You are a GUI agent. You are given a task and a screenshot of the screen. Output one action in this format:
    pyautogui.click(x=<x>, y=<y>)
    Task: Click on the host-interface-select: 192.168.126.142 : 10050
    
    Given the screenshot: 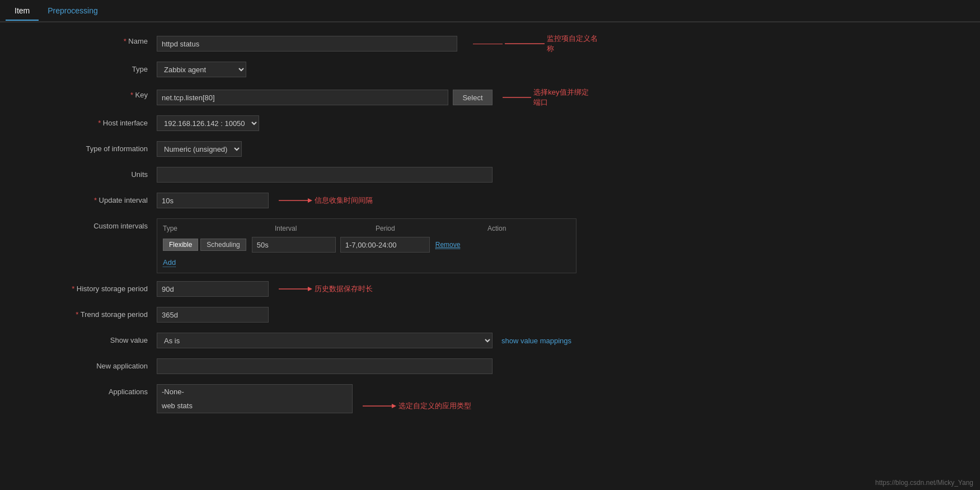 What is the action you would take?
    pyautogui.click(x=208, y=123)
    